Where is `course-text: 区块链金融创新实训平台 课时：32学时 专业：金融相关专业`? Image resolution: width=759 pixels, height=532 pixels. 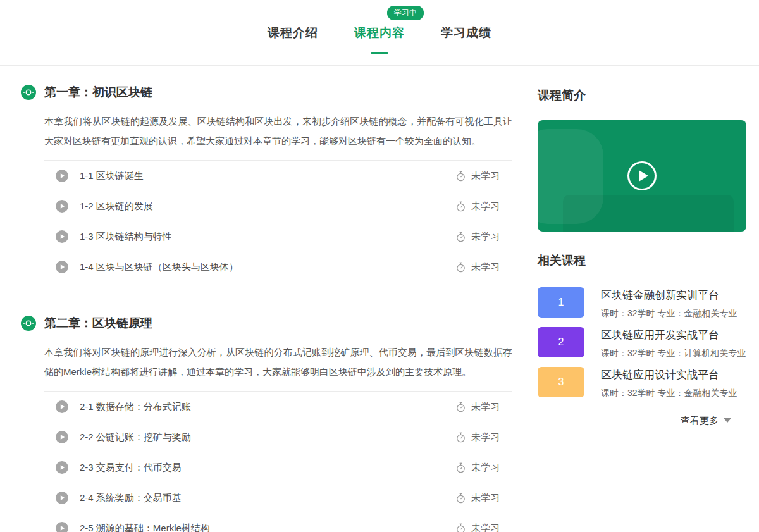 course-text: 区块链金融创新实训平台 课时：32学时 专业：金融相关专业 is located at coordinates (669, 304).